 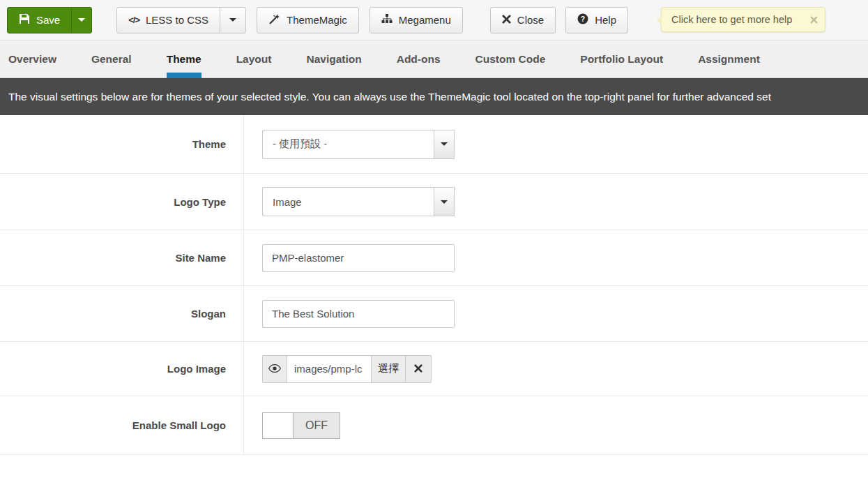 What do you see at coordinates (434, 20) in the screenshot?
I see `toolbar: Save </> LESS to CSS ThemeMagic Megamenu…` at bounding box center [434, 20].